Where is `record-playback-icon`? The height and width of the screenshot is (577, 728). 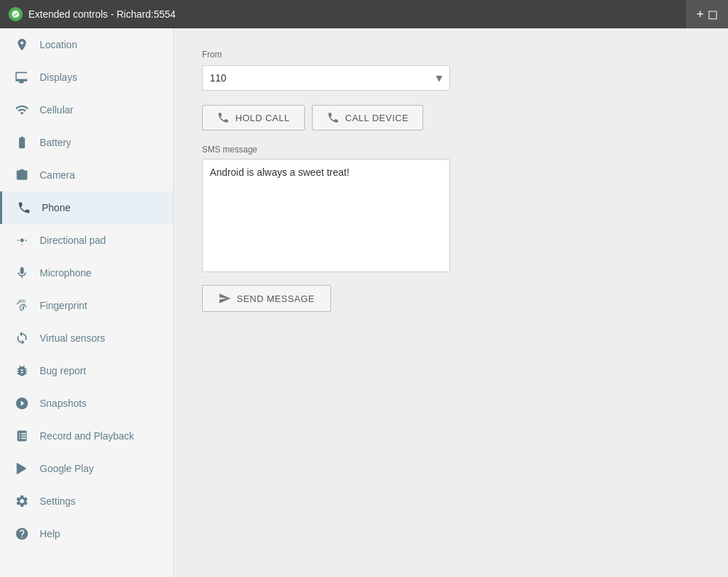 record-playback-icon is located at coordinates (22, 436).